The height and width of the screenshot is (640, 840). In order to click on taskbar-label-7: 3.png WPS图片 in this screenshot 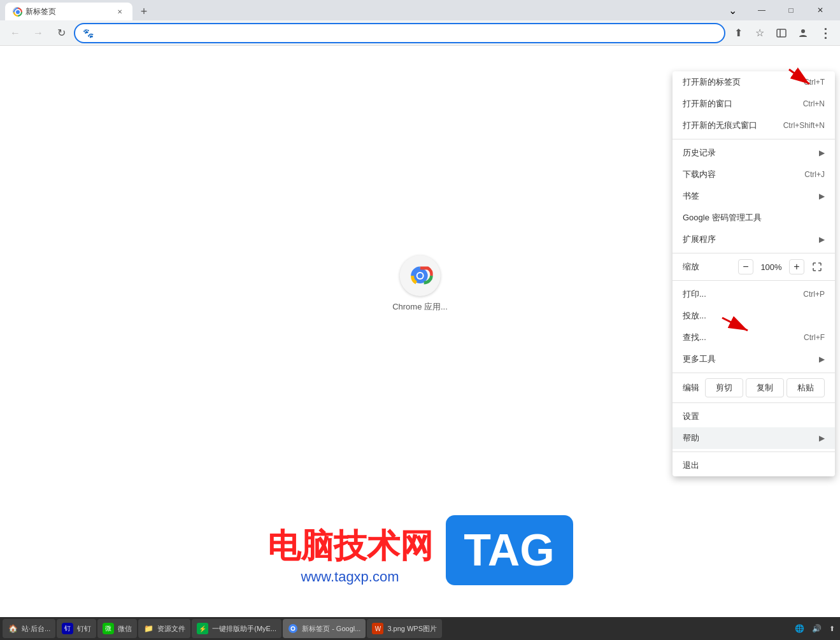, I will do `click(412, 629)`.